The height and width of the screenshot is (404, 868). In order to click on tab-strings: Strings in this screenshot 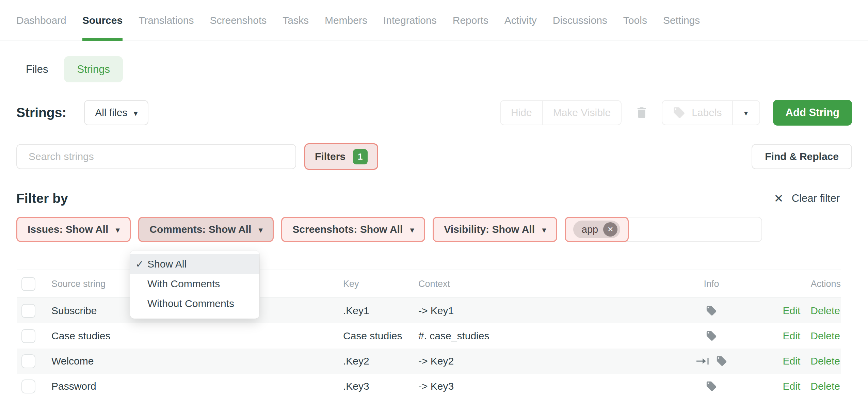, I will do `click(93, 69)`.